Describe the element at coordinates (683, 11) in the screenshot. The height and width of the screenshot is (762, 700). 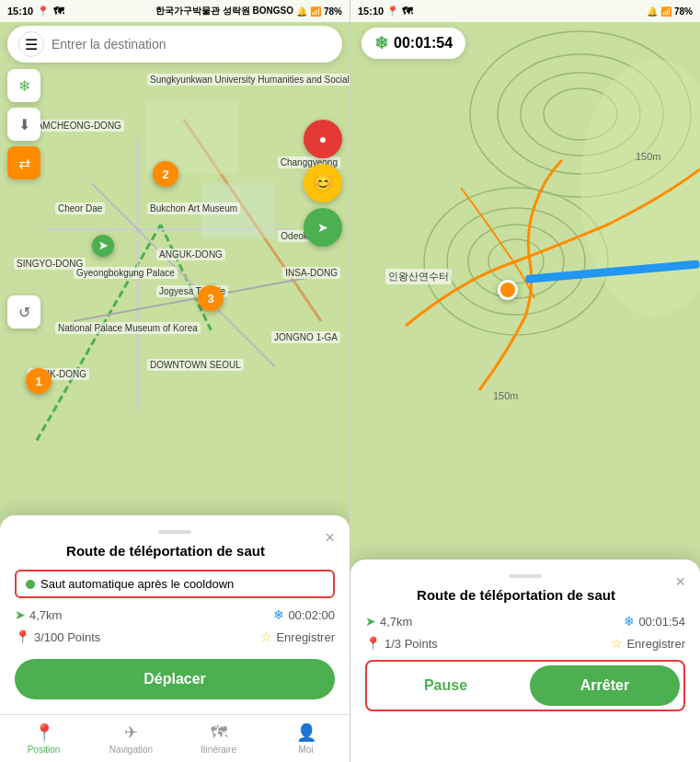
I see `battery-right: 78%` at that location.